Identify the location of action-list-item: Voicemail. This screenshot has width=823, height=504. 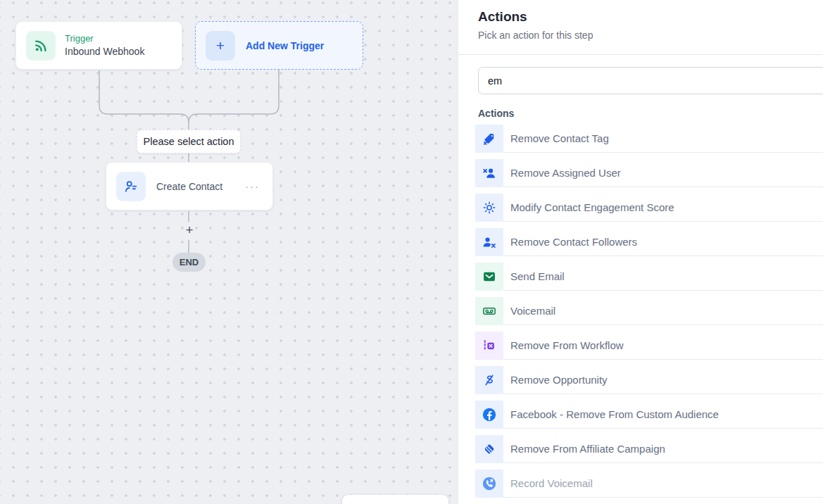
(649, 311).